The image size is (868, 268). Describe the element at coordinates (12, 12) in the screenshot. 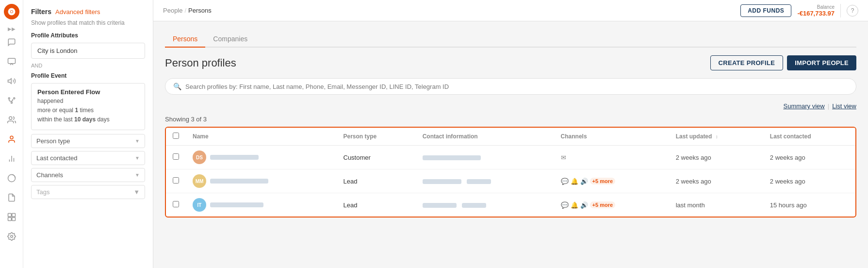

I see `app-logo` at that location.